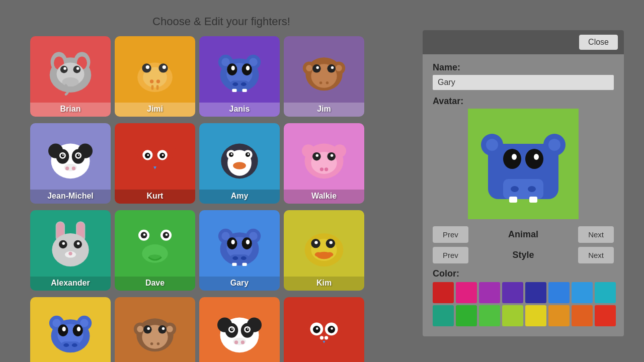 Image resolution: width=644 pixels, height=362 pixels. Describe the element at coordinates (523, 234) in the screenshot. I see `animal-nav-label: Animal` at that location.